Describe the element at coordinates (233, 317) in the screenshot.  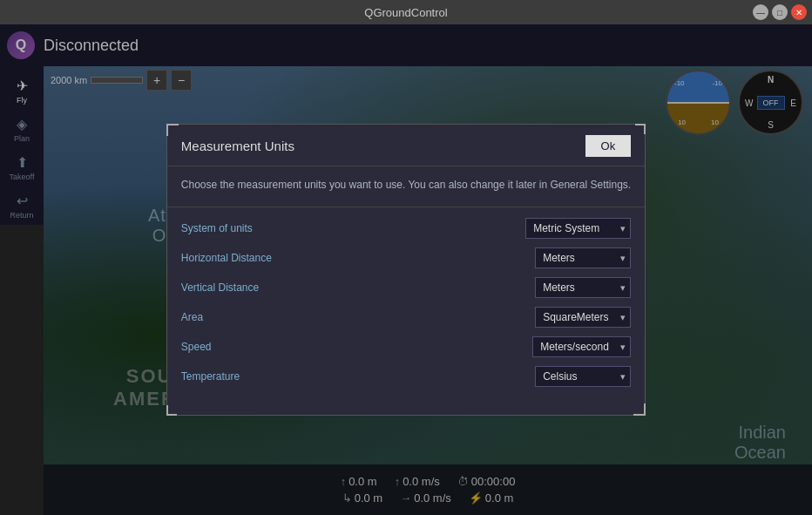
I see `form-label-3: Area` at that location.